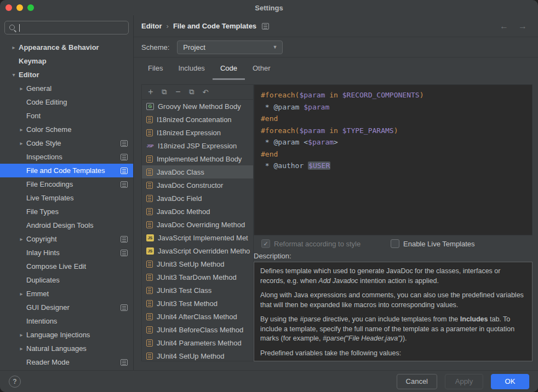  What do you see at coordinates (199, 343) in the screenshot?
I see `template-item-label: JUnit4 Parameters Method` at bounding box center [199, 343].